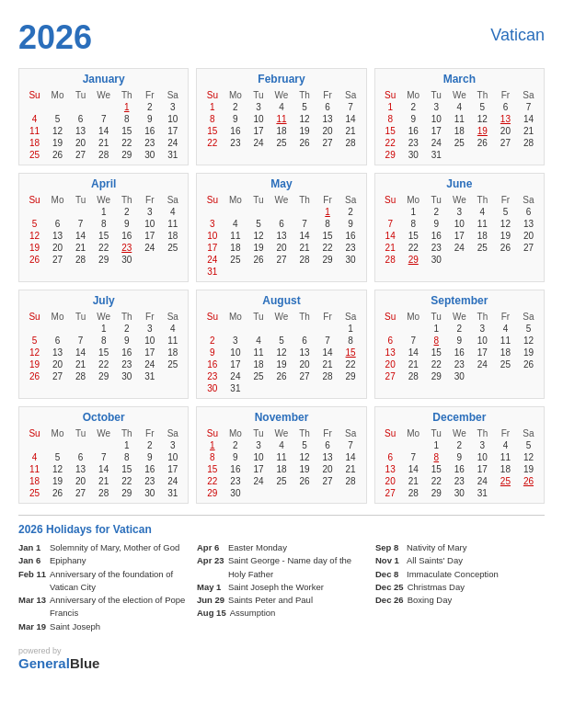 The image size is (563, 728). What do you see at coordinates (103, 79) in the screenshot?
I see `month-title: January` at bounding box center [103, 79].